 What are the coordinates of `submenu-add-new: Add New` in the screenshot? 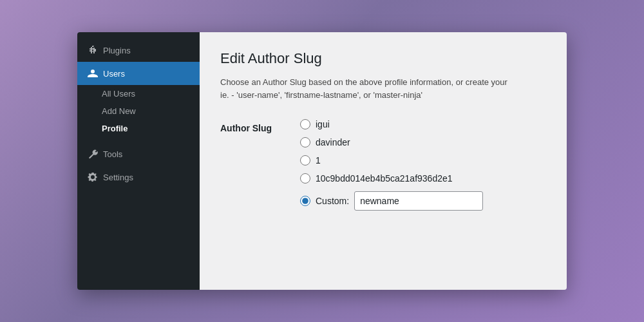 It's located at (138, 111).